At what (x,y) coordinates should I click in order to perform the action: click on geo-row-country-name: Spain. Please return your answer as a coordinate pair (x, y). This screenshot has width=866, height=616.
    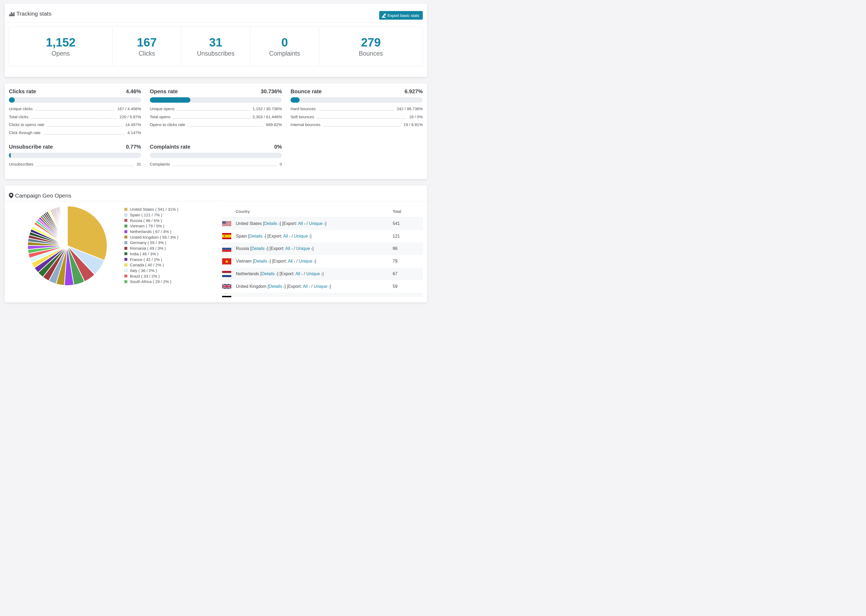
    Looking at the image, I should click on (241, 236).